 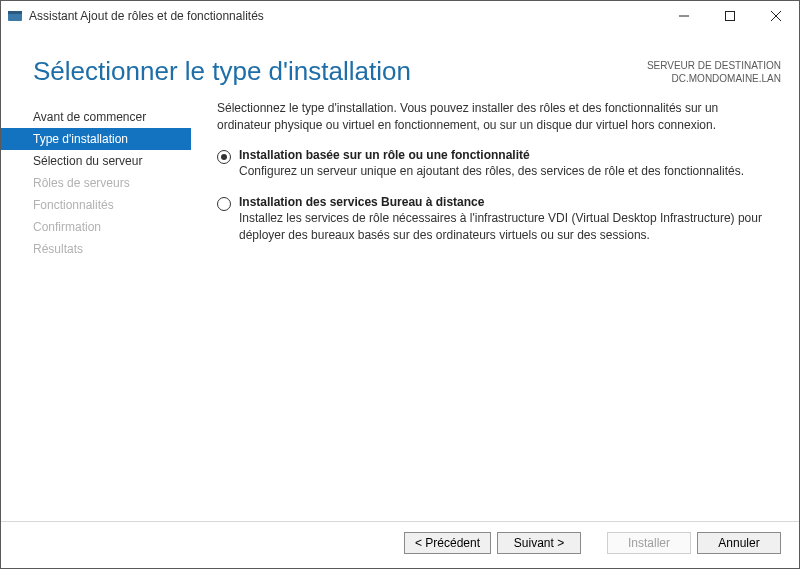 What do you see at coordinates (730, 16) in the screenshot?
I see `window-controls` at bounding box center [730, 16].